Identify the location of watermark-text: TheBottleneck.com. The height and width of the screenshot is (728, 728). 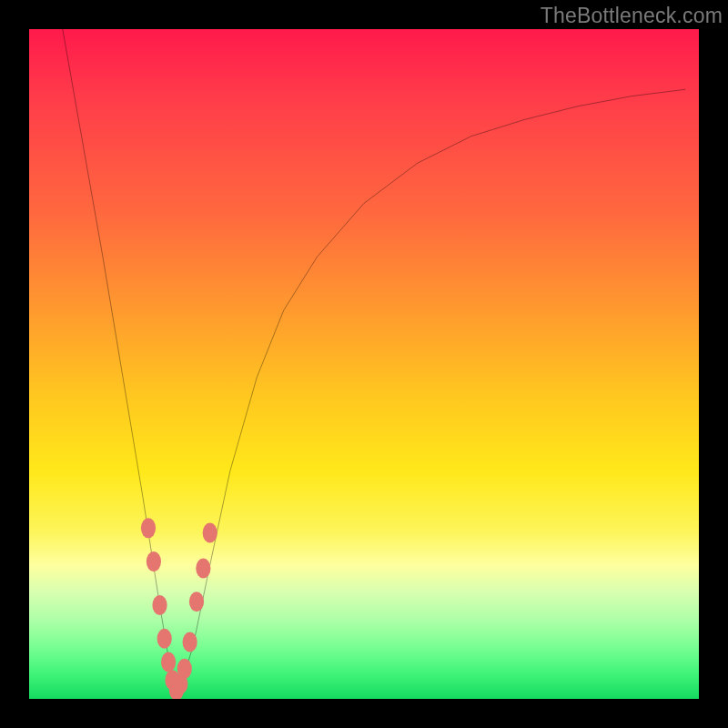
(632, 16).